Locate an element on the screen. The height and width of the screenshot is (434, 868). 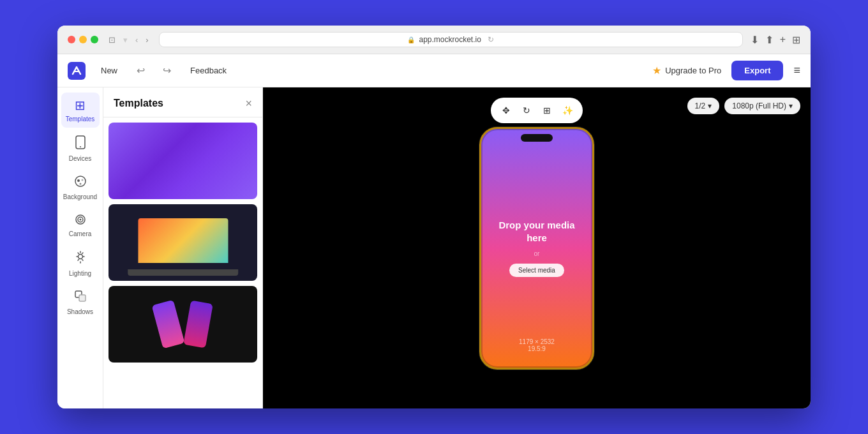
undo-button: ↩ is located at coordinates (140, 70).